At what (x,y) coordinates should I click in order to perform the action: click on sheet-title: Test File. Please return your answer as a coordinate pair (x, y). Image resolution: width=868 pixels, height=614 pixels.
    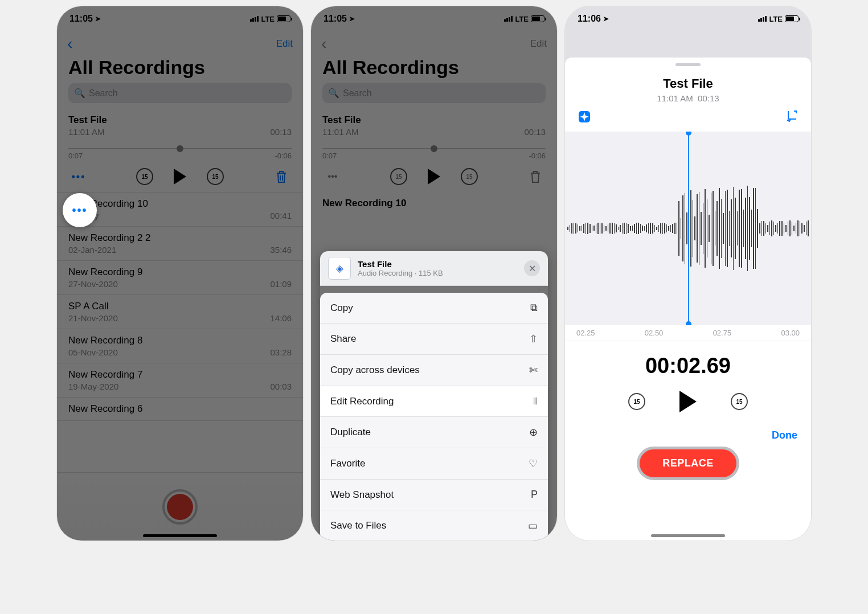
    Looking at the image, I should click on (437, 264).